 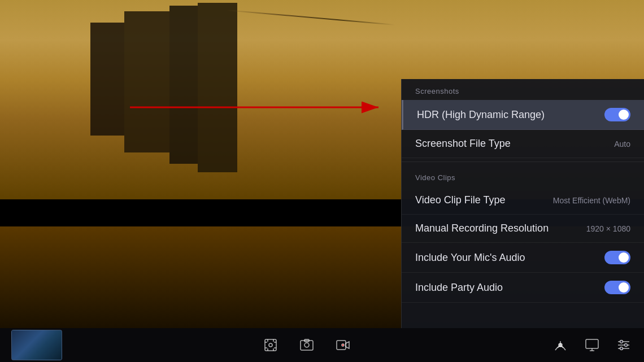 What do you see at coordinates (617, 287) in the screenshot?
I see `party-audio-toggle` at bounding box center [617, 287].